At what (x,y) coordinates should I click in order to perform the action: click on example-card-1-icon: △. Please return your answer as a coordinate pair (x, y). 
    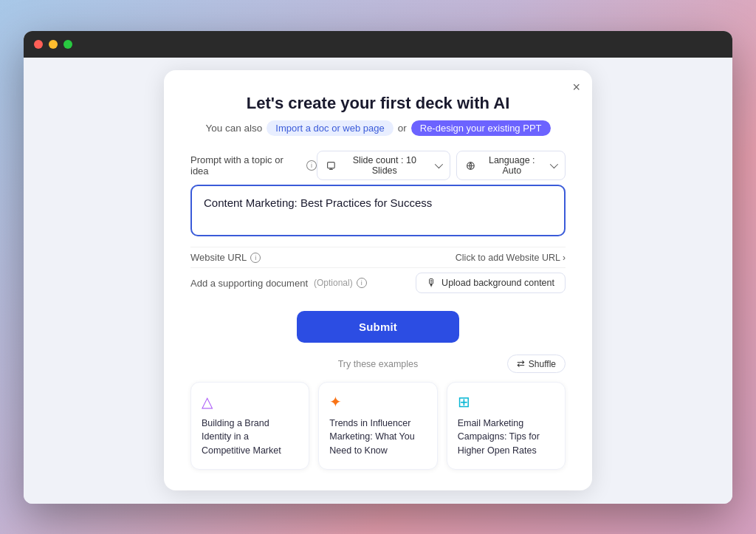
    Looking at the image, I should click on (250, 402).